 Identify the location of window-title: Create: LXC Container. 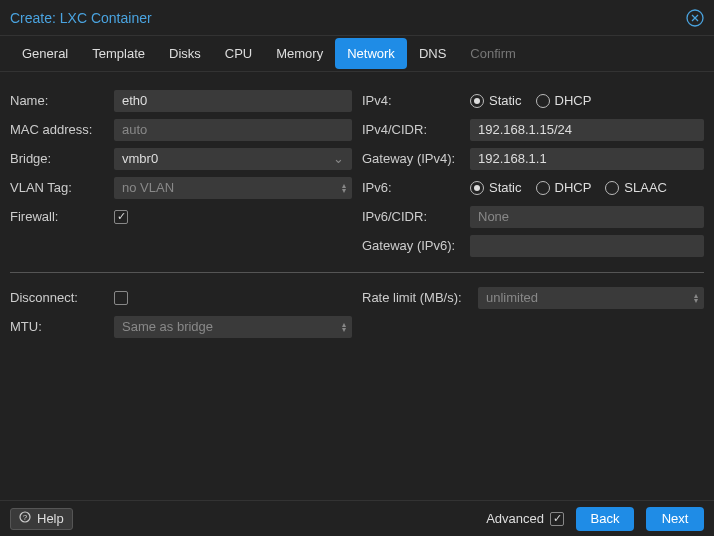
(81, 18).